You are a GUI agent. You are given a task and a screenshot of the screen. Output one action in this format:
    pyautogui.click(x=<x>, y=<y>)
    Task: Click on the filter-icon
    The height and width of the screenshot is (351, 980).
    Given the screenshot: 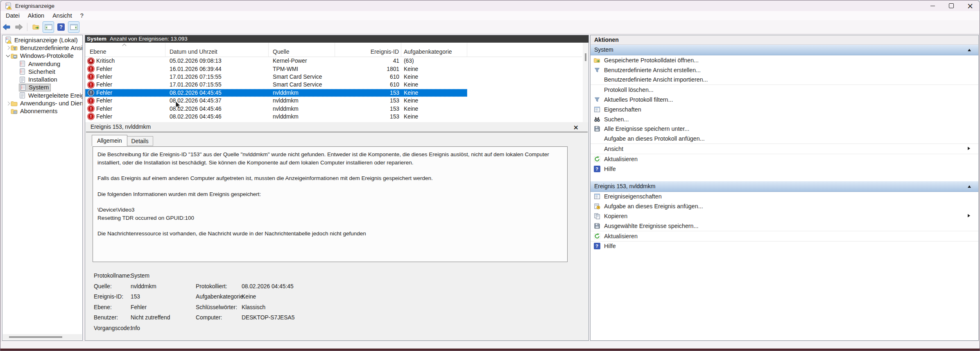 What is the action you would take?
    pyautogui.click(x=597, y=70)
    